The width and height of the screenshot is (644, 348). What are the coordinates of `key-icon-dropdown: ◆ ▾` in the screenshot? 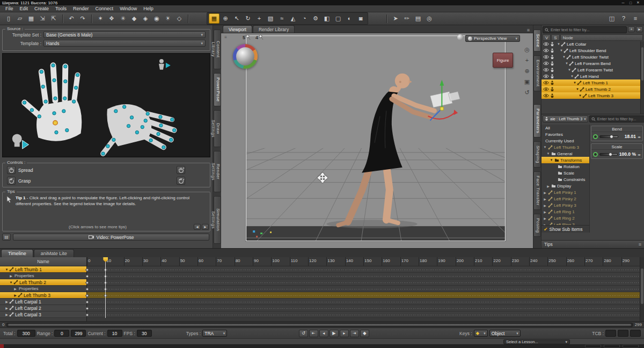 It's located at (481, 333).